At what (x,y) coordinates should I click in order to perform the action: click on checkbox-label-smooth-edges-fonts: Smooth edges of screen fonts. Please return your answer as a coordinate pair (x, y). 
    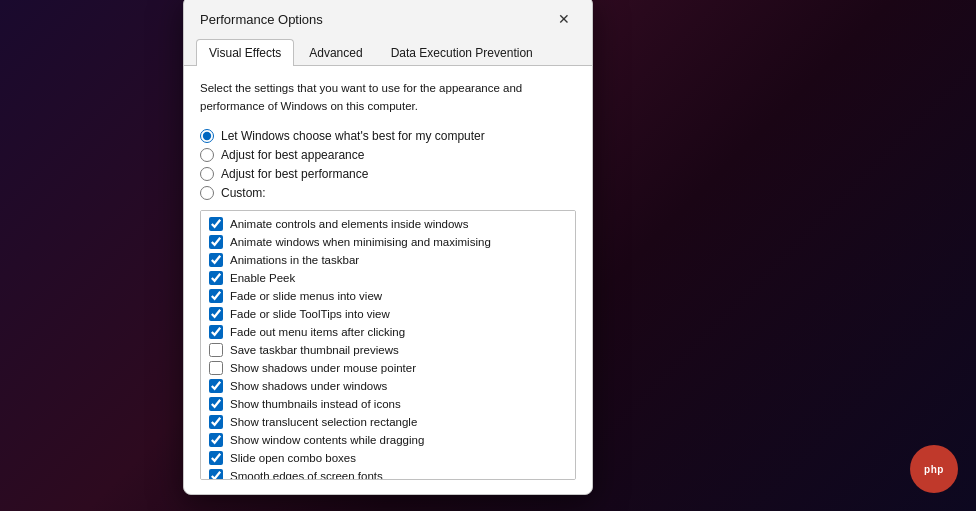
    Looking at the image, I should click on (306, 475).